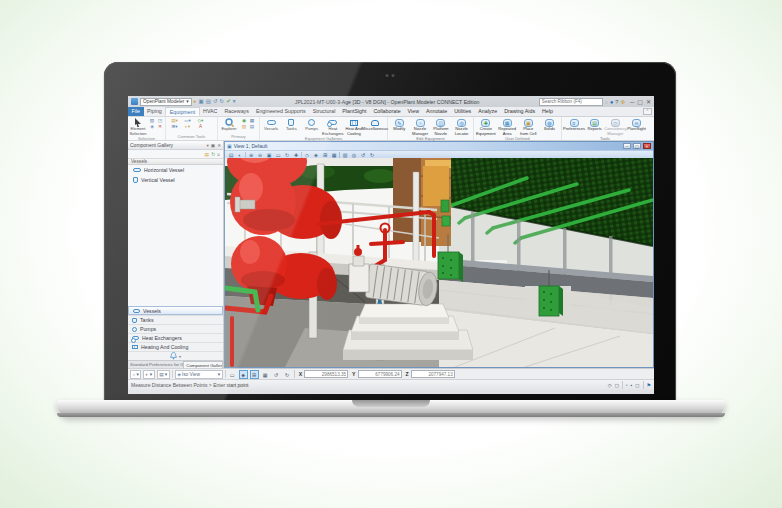  Describe the element at coordinates (244, 374) in the screenshot. I see `acs-plane-toggle: ◈` at that location.